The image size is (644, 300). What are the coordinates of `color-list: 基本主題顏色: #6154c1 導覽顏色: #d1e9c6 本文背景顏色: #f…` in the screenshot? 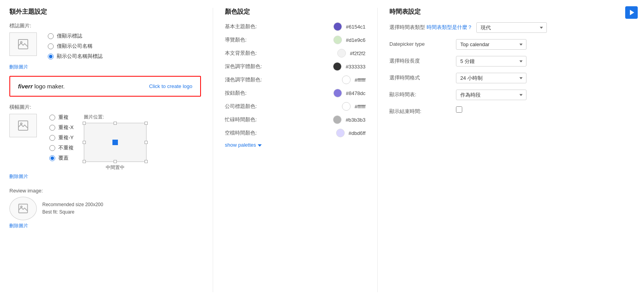 It's located at (295, 80).